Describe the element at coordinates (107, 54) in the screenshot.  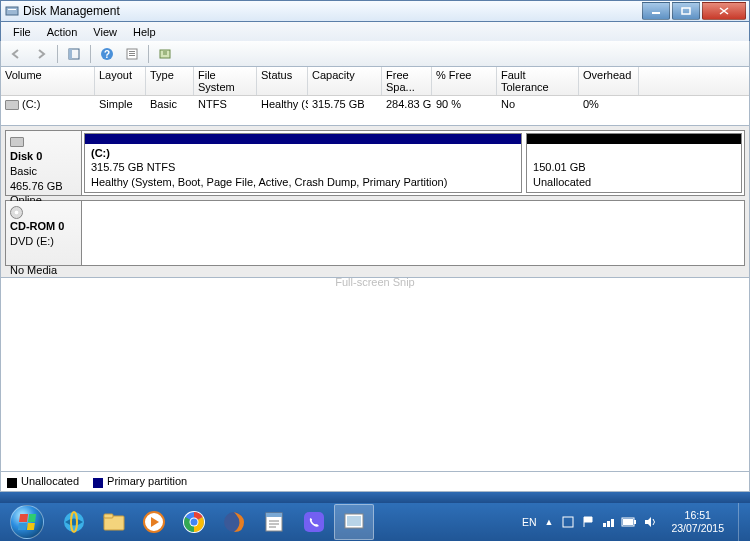
I see `help-button: ?` at that location.